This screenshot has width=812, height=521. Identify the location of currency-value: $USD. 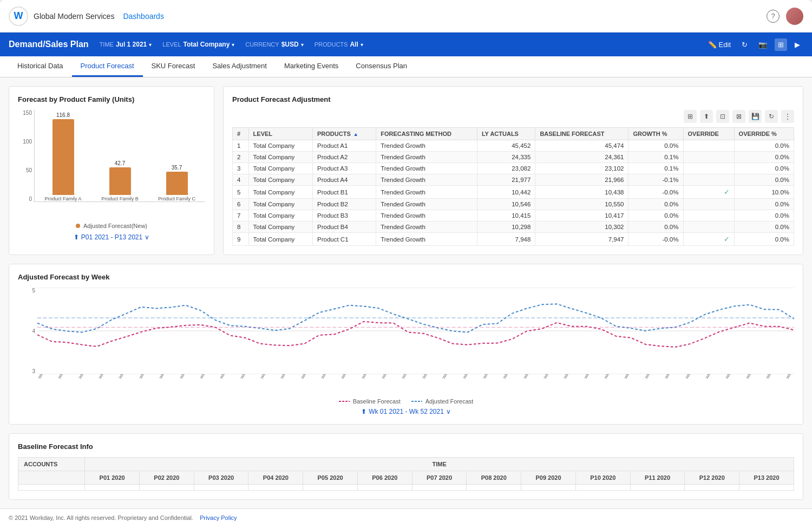
(290, 44).